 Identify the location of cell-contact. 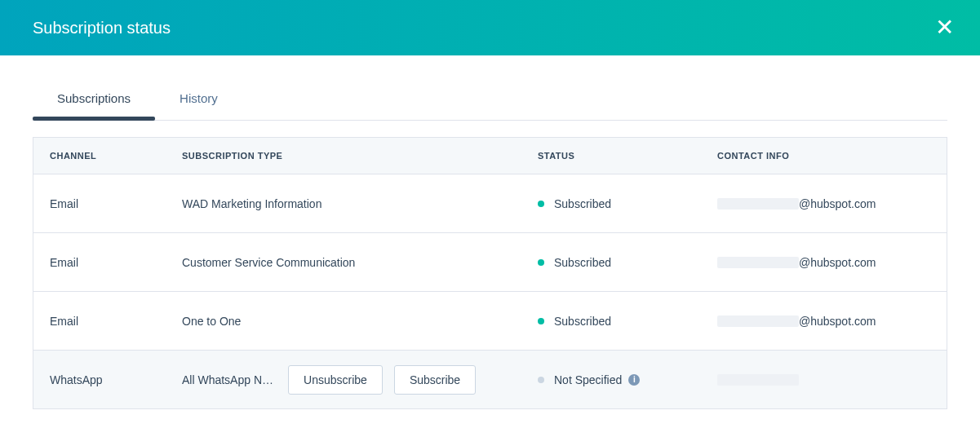
(824, 380).